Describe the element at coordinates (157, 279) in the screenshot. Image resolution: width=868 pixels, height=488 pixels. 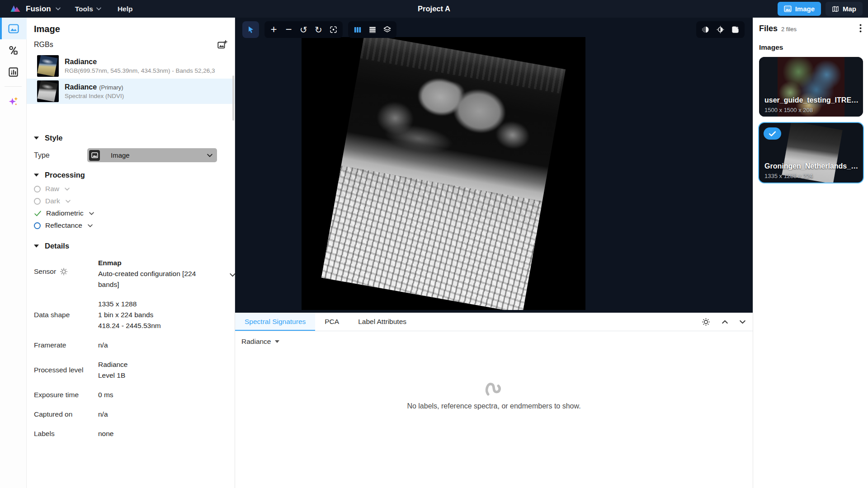
I see `sensor-config: Auto-created configuration [224 bands]` at that location.